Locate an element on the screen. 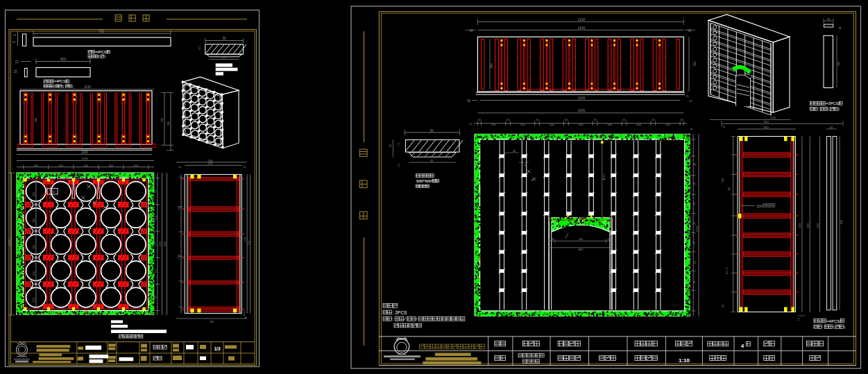 Image resolution: width=868 pixels, height=374 pixels. svg-text: 60 is located at coordinates (14, 42).